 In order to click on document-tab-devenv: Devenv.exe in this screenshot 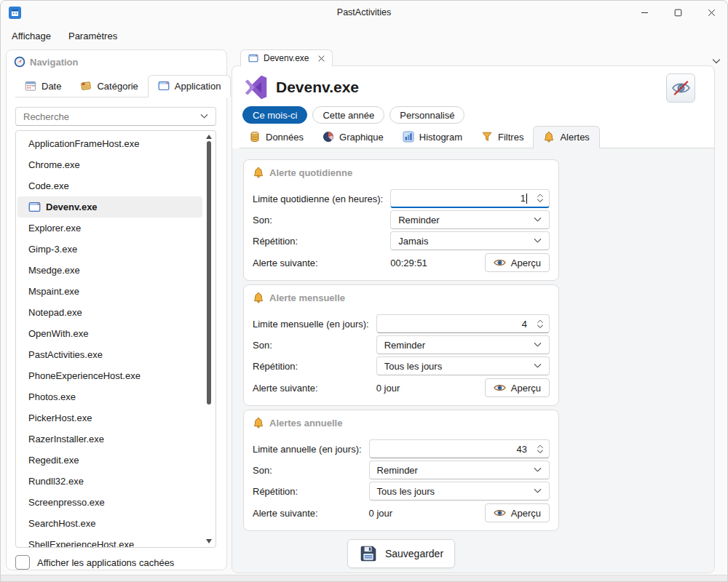, I will do `click(287, 58)`.